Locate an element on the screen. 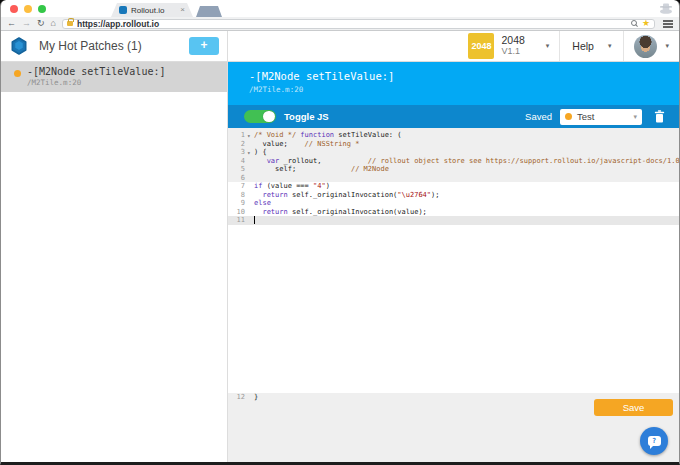 Image resolution: width=680 pixels, height=465 pixels. patch-path: /M2Tile.m:20 is located at coordinates (124, 82).